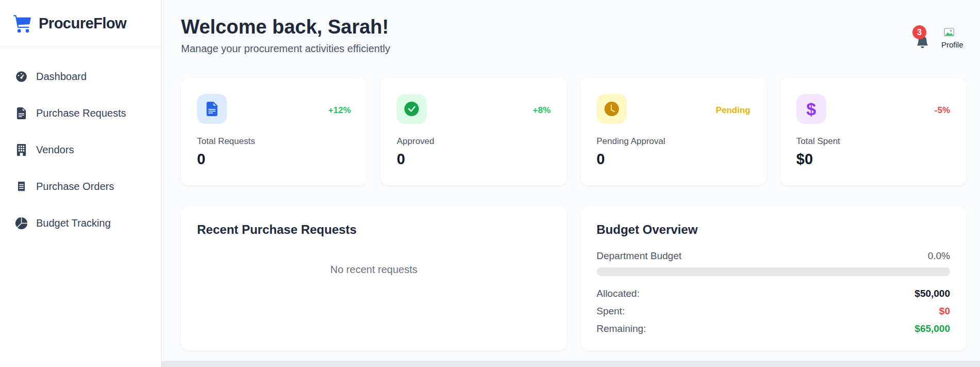 The width and height of the screenshot is (980, 367). I want to click on budget-row-value: $50,000, so click(933, 294).